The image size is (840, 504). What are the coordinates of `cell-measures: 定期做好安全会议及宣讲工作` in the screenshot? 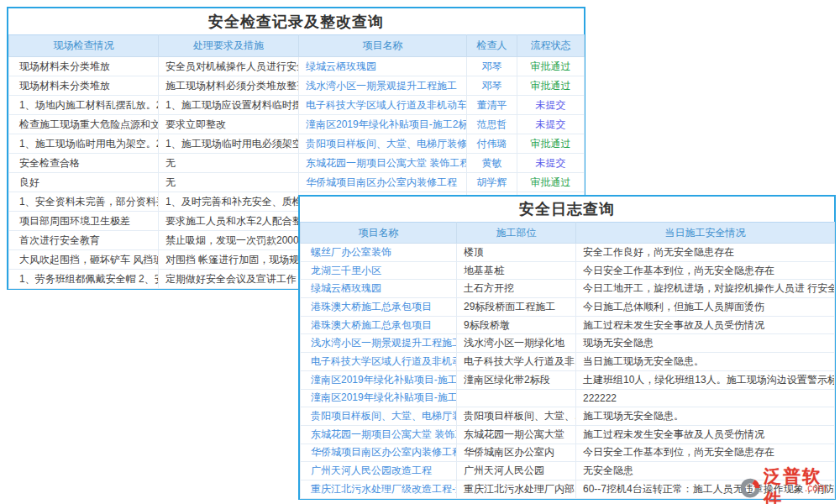 It's located at (228, 279).